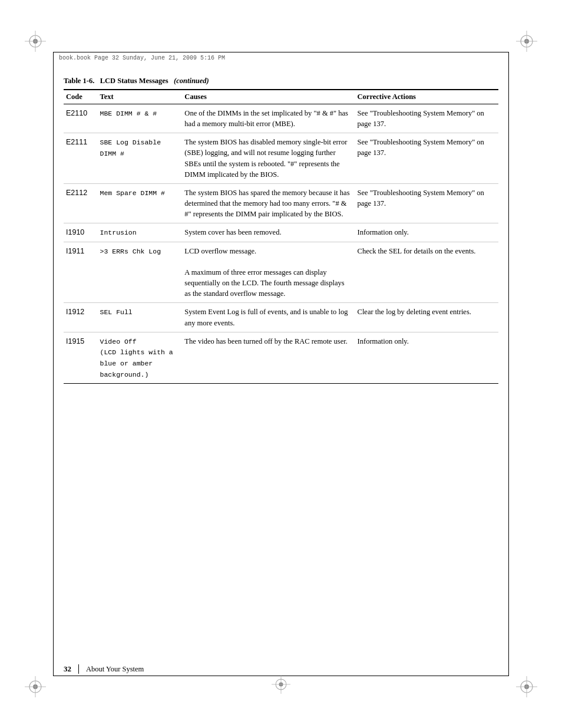 This screenshot has width=562, height=728. I want to click on cell-text: Intrusion, so click(140, 233).